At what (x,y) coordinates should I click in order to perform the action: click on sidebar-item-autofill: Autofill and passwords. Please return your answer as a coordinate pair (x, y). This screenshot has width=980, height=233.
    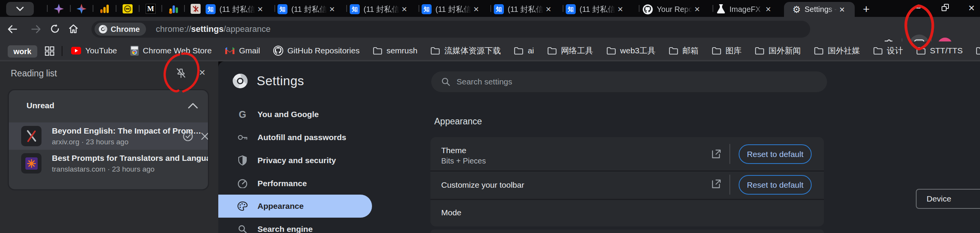
    Looking at the image, I should click on (295, 137).